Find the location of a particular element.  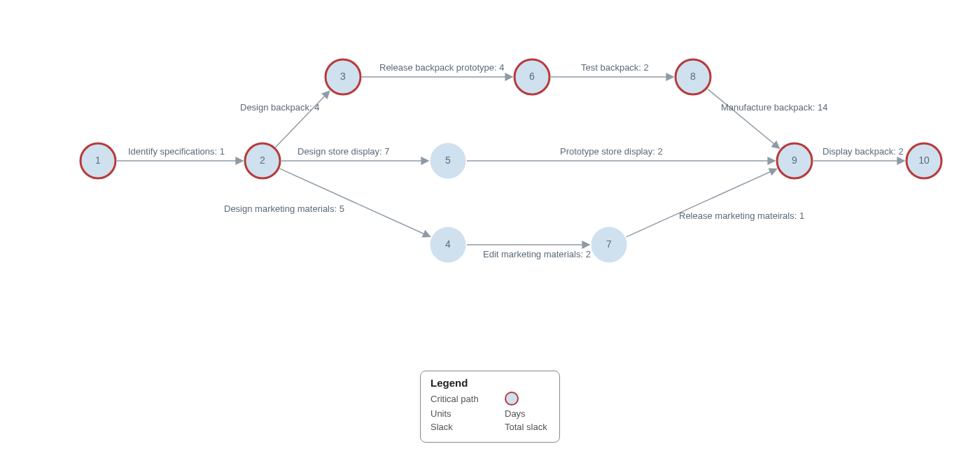

node-label-6: 6 is located at coordinates (532, 76).